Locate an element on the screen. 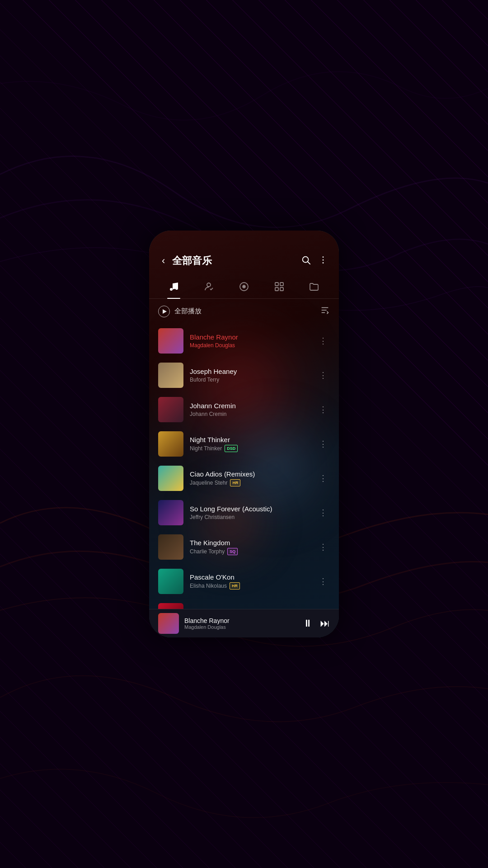  song-artist: Johann Cremin is located at coordinates (208, 414).